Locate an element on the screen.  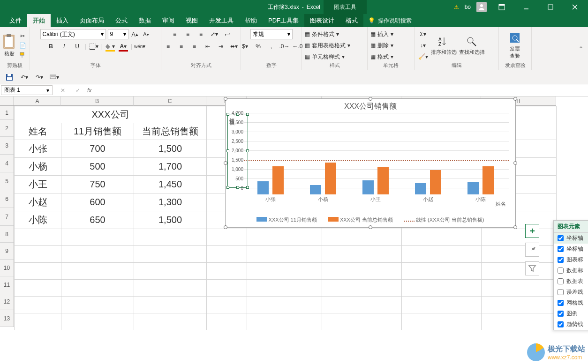
format-cells-button: ▦ 格式 ▾ is located at coordinates (382, 57).